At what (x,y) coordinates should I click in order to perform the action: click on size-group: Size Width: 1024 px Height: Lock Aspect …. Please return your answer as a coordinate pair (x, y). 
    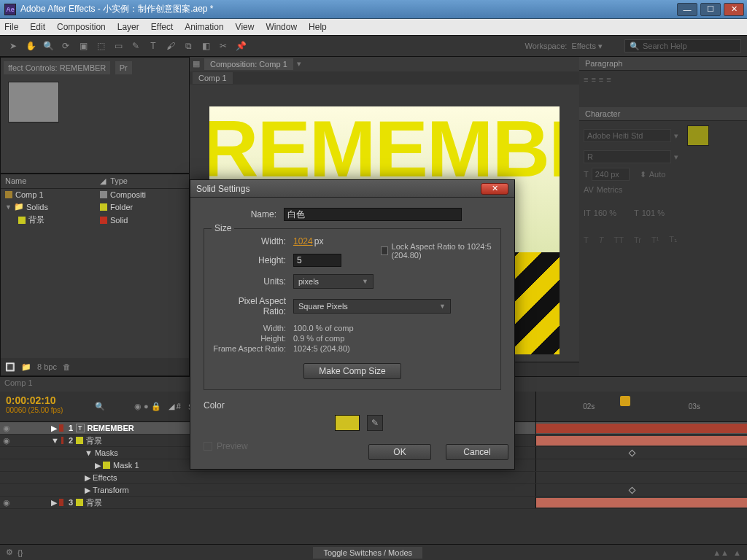
    Looking at the image, I should click on (352, 309).